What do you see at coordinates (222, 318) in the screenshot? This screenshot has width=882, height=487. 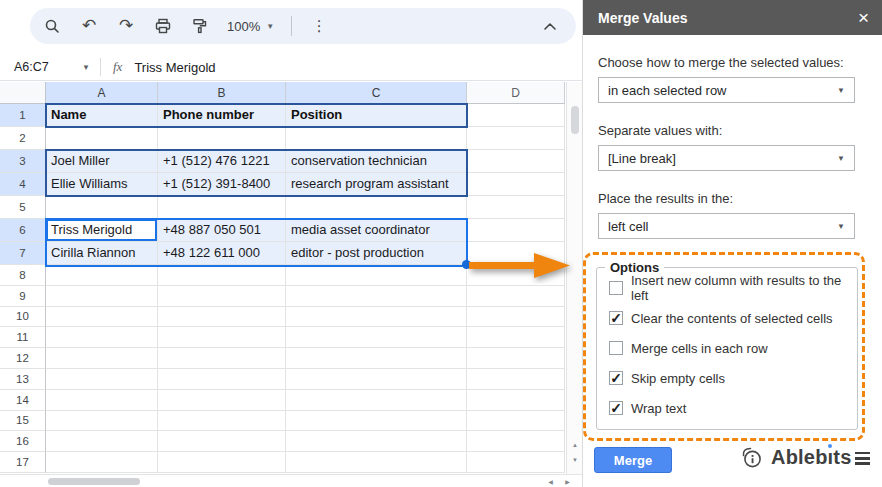 I see `cell-B10` at bounding box center [222, 318].